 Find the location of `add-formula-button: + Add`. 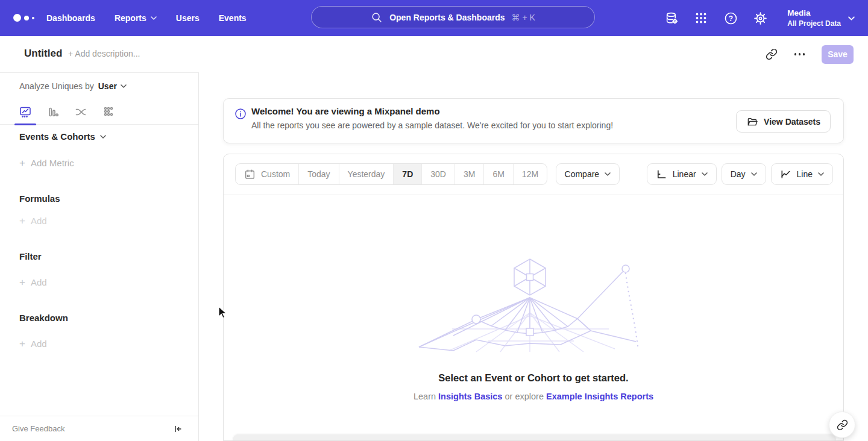

add-formula-button: + Add is located at coordinates (33, 220).